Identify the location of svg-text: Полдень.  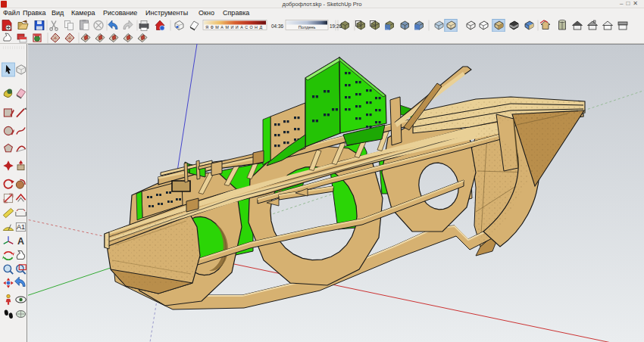
(308, 27).